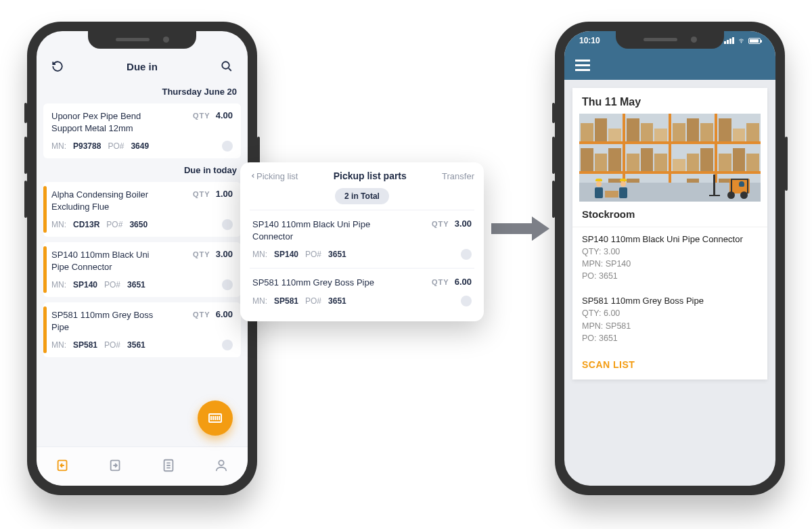 The image size is (812, 529). Describe the element at coordinates (670, 158) in the screenshot. I see `warehouse-illustration` at that location.